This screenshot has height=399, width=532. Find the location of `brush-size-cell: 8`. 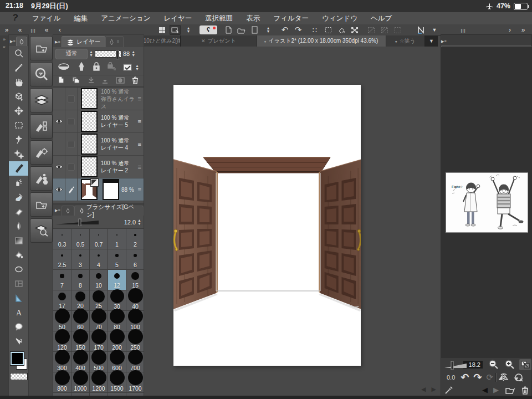

brush-size-cell: 8 is located at coordinates (81, 280).